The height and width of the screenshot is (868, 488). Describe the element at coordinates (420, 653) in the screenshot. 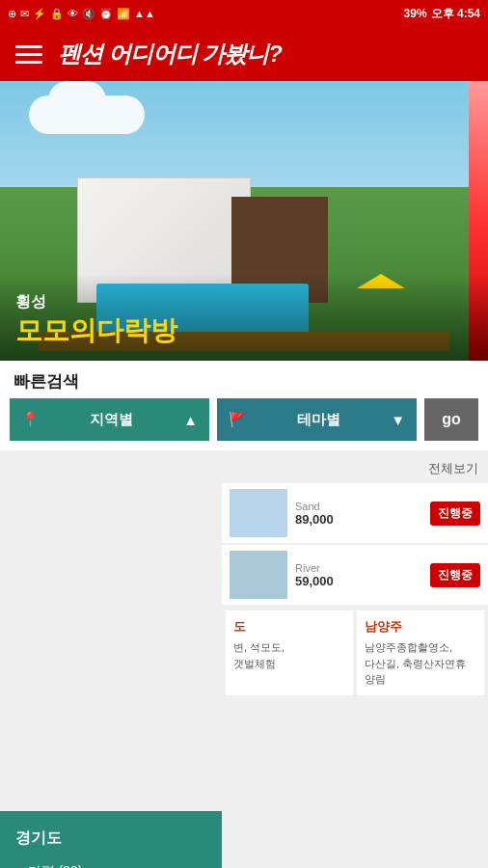

I see `bottom-card-2: 남양주 남양주종합촬영소,다산길, 축령산자연휴양림` at that location.